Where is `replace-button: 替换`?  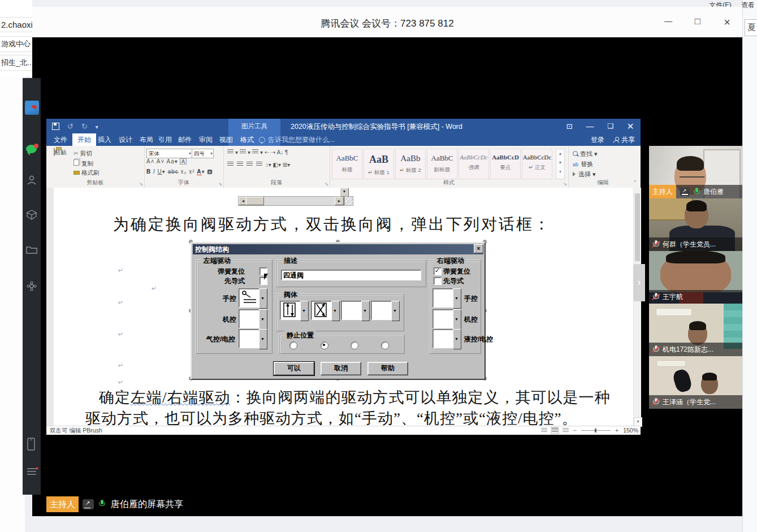 replace-button: 替换 is located at coordinates (583, 164).